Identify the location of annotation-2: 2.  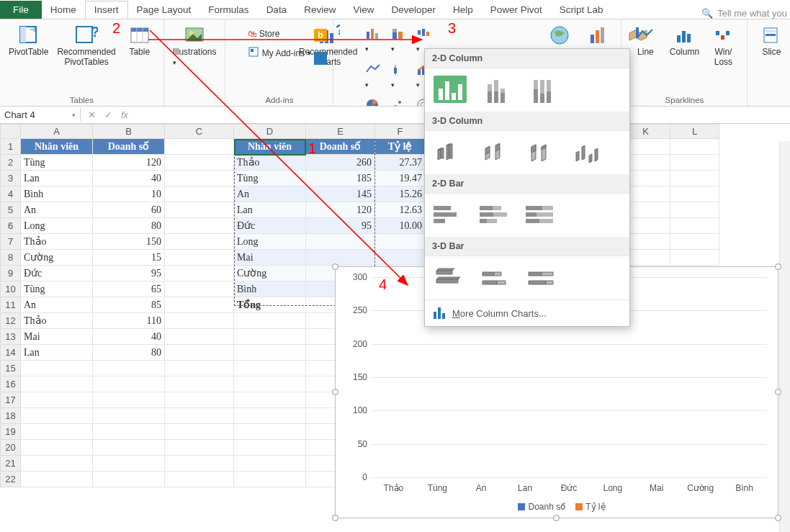
(117, 29).